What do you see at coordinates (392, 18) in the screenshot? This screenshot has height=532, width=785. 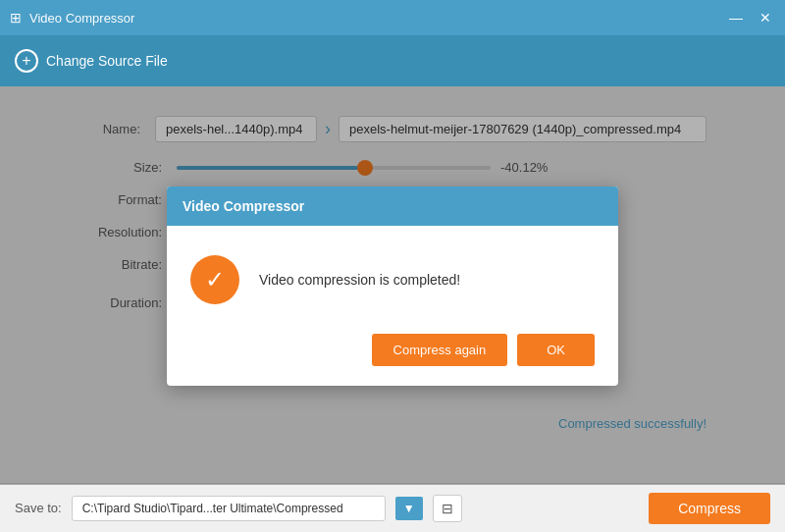 I see `title-bar: ⊞ Video Compressor — ✕` at bounding box center [392, 18].